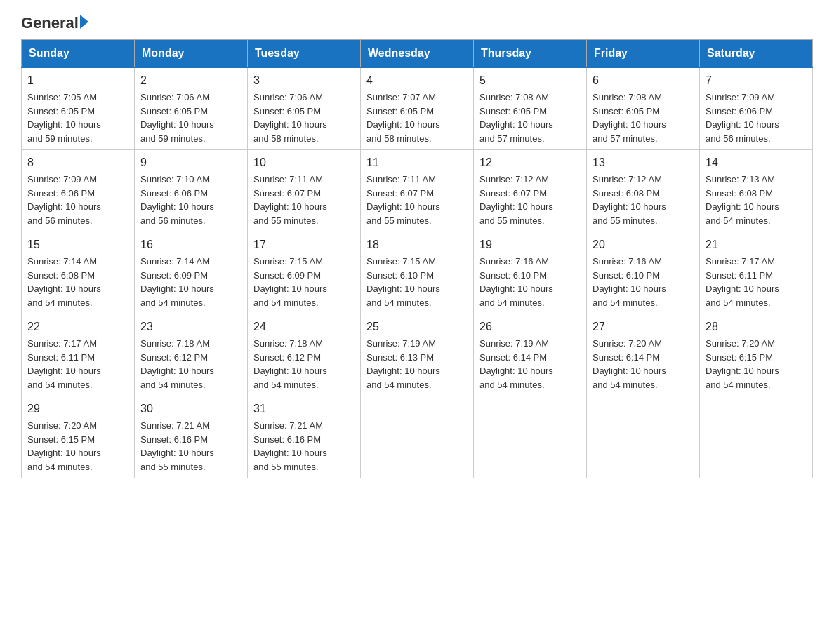  What do you see at coordinates (304, 327) in the screenshot?
I see `day-number: 24` at bounding box center [304, 327].